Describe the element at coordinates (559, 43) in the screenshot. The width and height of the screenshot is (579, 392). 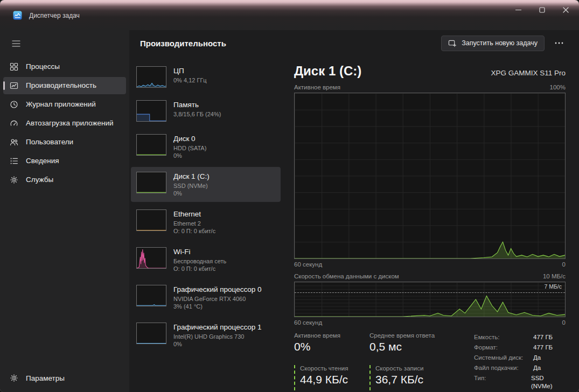
I see `more-options-button` at that location.